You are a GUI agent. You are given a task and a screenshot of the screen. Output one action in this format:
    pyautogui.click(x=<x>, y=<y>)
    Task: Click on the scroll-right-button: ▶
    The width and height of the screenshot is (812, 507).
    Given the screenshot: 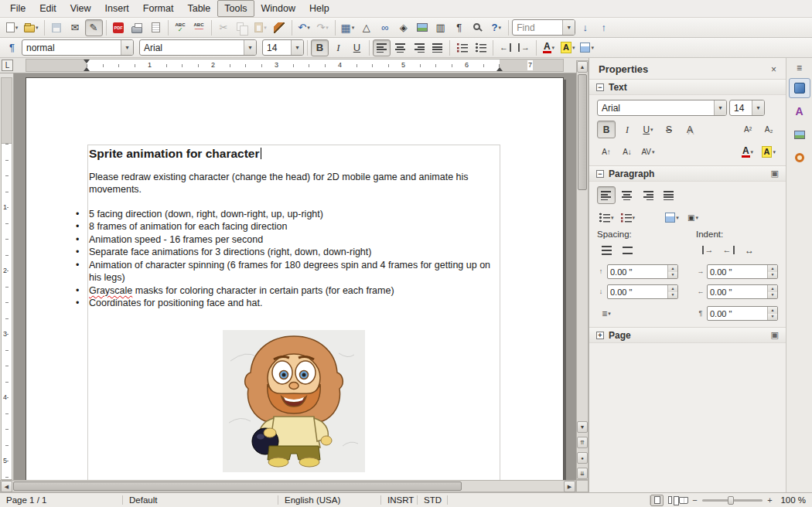 What is the action you would take?
    pyautogui.click(x=569, y=487)
    